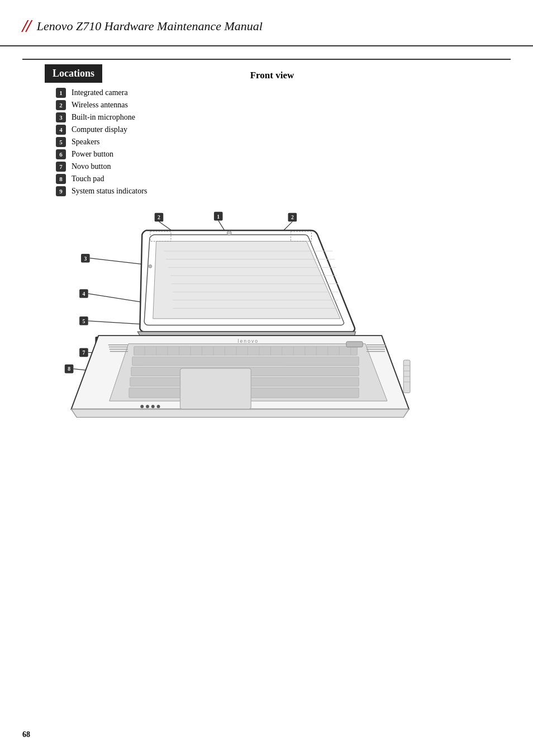 This screenshot has width=533, height=756. What do you see at coordinates (61, 93) in the screenshot?
I see `badge-1: 1` at bounding box center [61, 93].